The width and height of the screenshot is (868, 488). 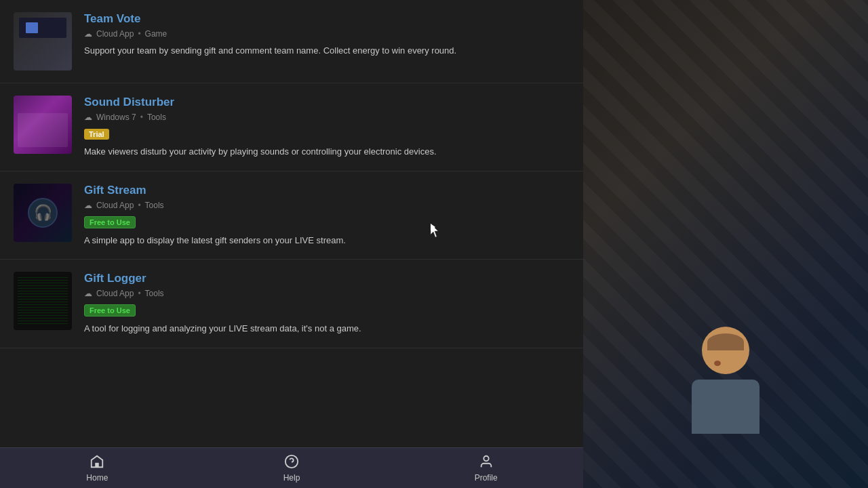 What do you see at coordinates (88, 34) in the screenshot?
I see `platform-icon-team-vote: ☁` at bounding box center [88, 34].